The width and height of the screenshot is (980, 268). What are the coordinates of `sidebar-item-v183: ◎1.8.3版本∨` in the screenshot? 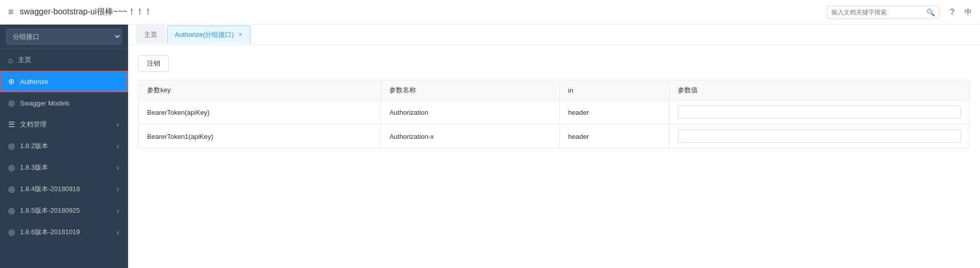 It's located at (64, 168).